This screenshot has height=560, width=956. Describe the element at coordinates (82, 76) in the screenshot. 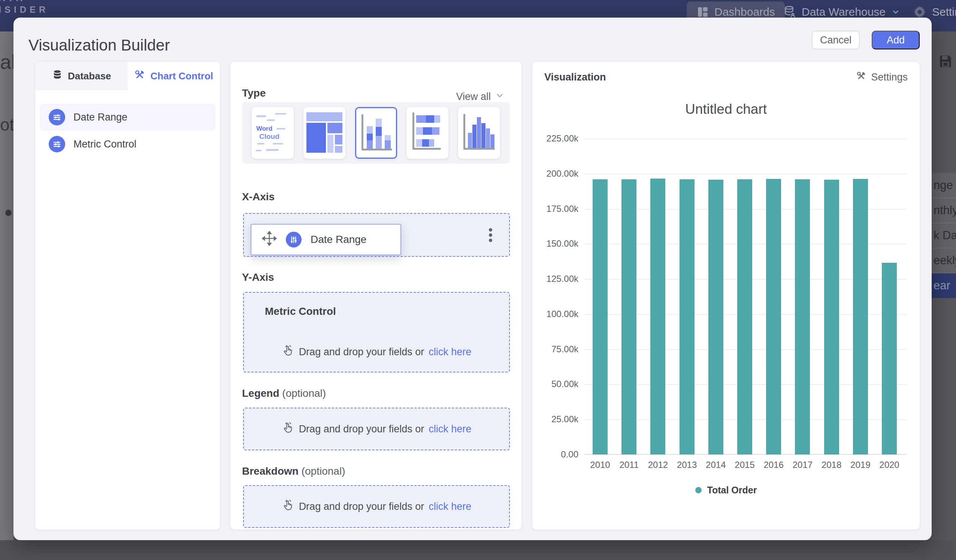

I see `tab-database: Database` at that location.